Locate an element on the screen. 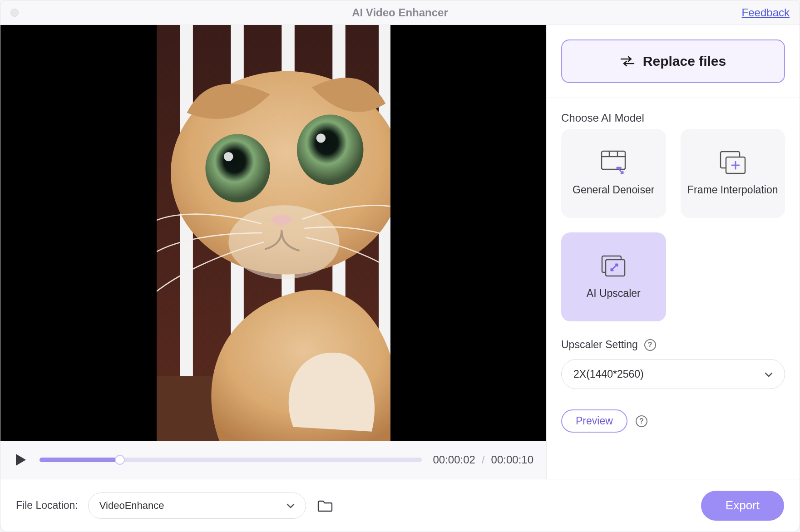 This screenshot has height=532, width=800. open-folder-button is located at coordinates (325, 506).